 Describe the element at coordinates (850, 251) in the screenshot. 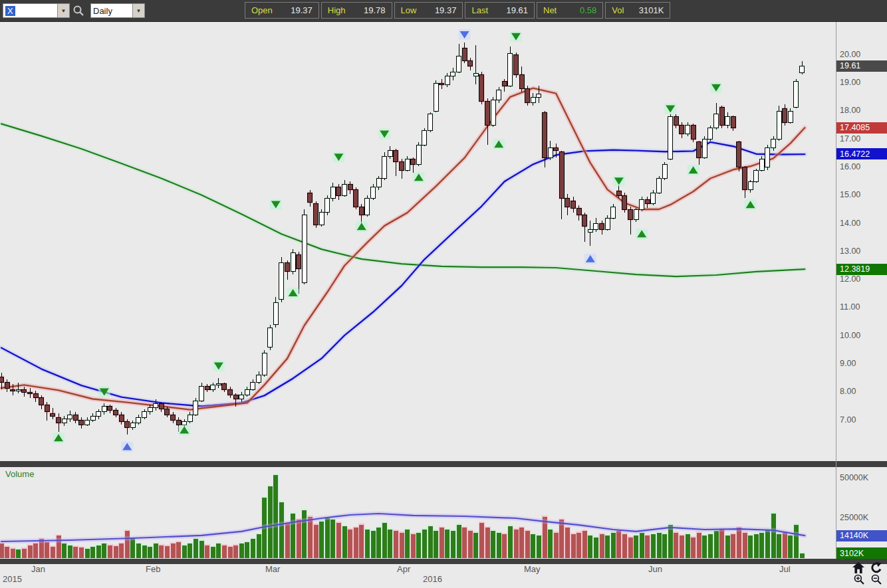

I see `price-tick-label: 13.00` at that location.